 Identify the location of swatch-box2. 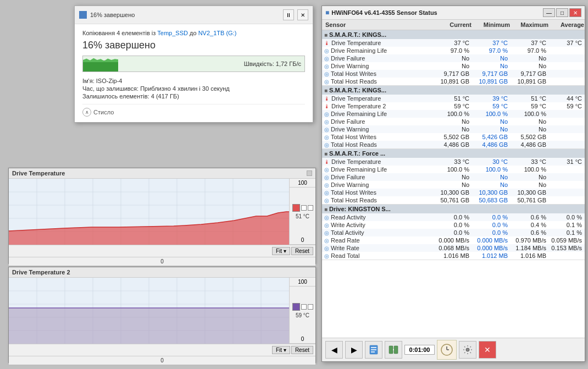
(310, 208).